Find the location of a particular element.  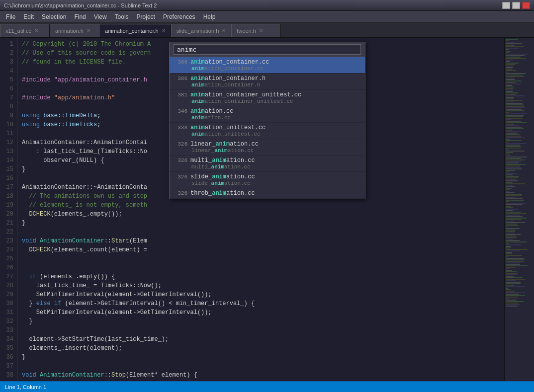

ac-name: animation.cc is located at coordinates (212, 111).